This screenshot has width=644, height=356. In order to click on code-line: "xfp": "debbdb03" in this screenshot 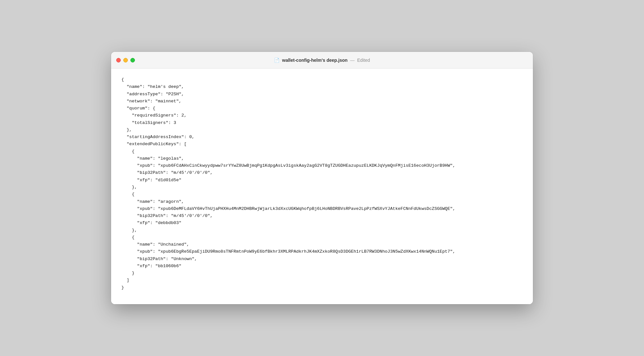, I will do `click(322, 223)`.